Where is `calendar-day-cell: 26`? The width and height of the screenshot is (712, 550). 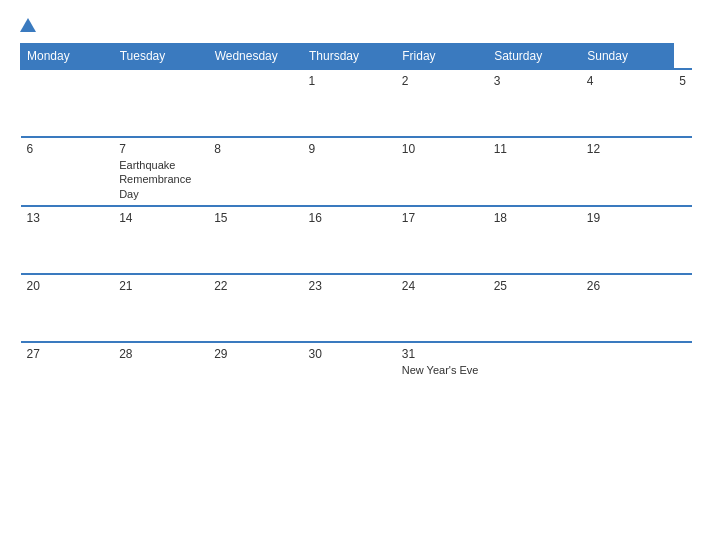 calendar-day-cell: 26 is located at coordinates (628, 308).